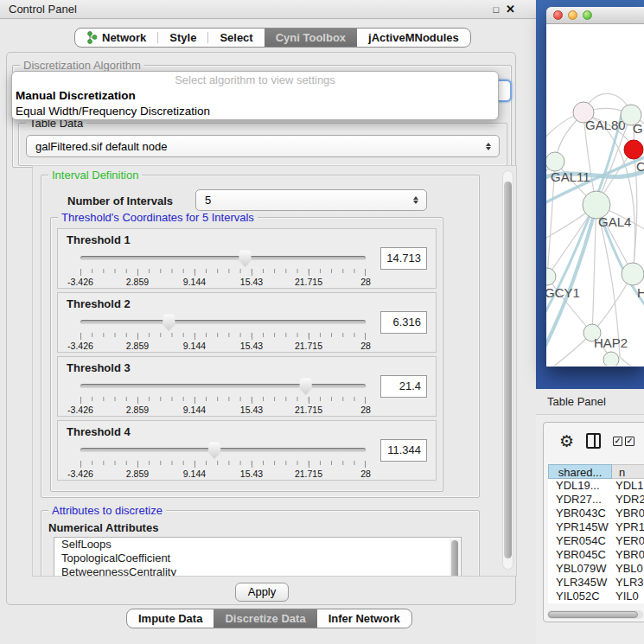 The image size is (644, 644). I want to click on attribute-list-item: SelfLoops, so click(258, 545).